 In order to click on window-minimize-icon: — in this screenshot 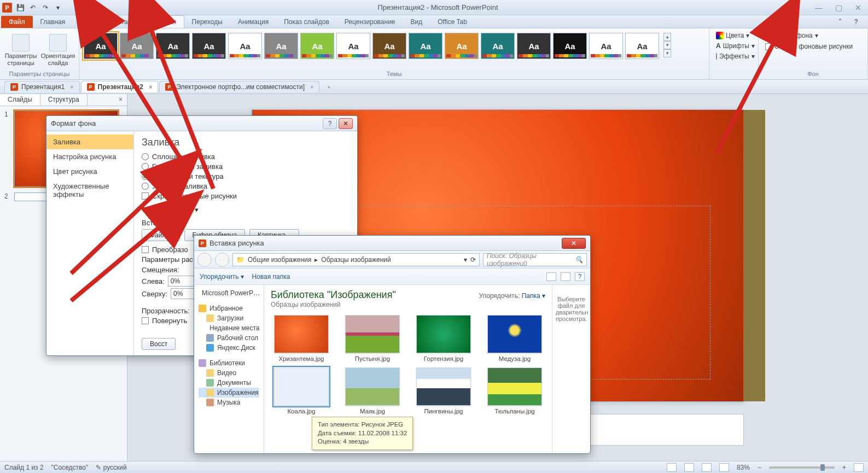, I will do `click(819, 8)`.